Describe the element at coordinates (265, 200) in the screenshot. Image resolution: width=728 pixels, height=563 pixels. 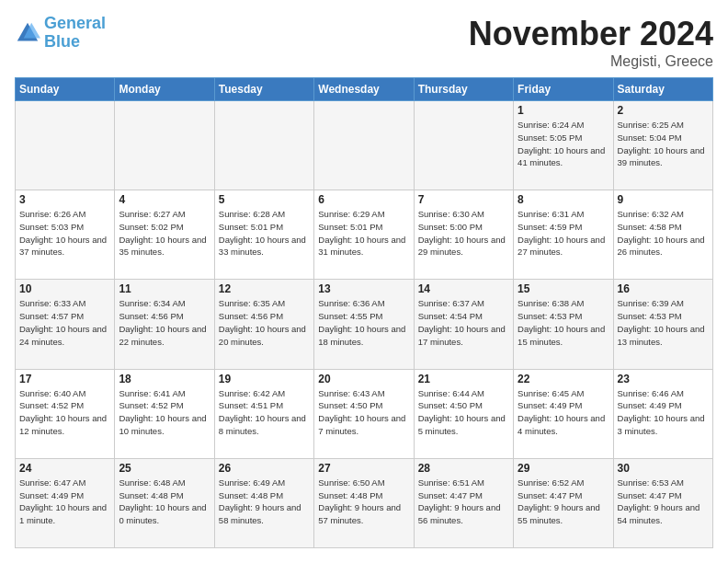
I see `day-number: 5` at that location.